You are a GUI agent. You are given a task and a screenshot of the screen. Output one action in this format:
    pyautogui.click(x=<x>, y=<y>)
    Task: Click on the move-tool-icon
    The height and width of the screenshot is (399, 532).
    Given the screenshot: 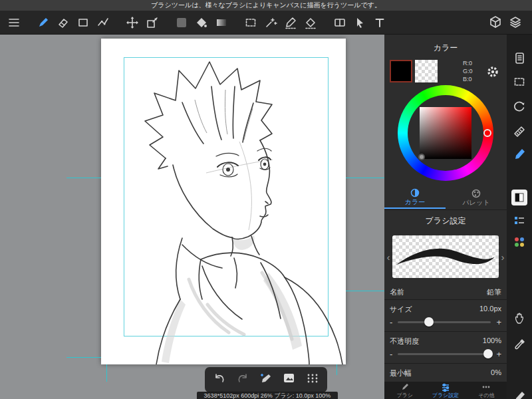 What is the action you would take?
    pyautogui.click(x=132, y=23)
    